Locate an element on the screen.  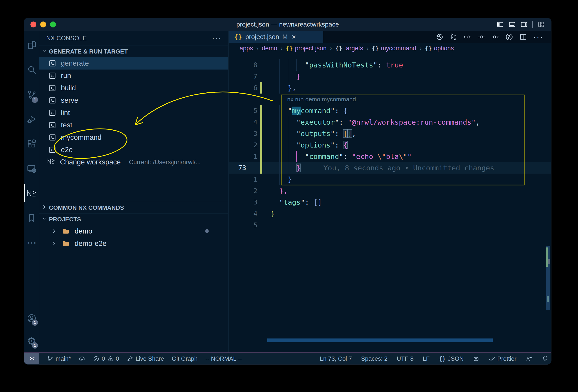
overview-ruler is located at coordinates (548, 192).